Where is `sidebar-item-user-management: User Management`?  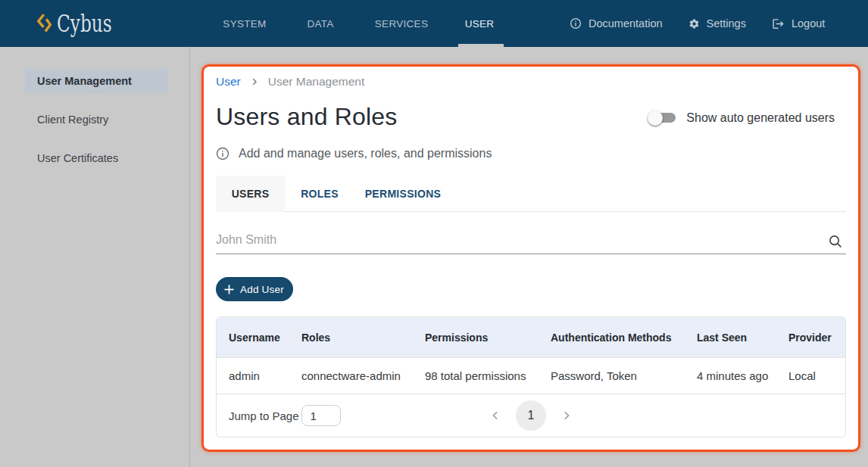
sidebar-item-user-management: User Management is located at coordinates (96, 81).